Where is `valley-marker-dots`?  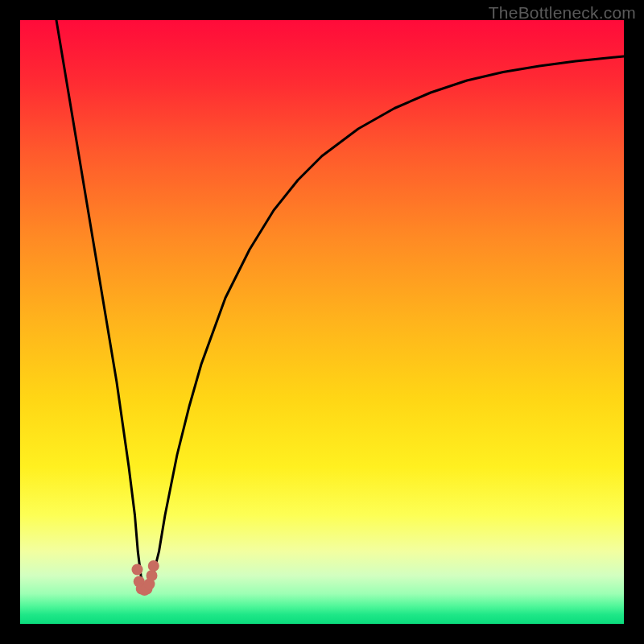
valley-marker-dots is located at coordinates (146, 578).